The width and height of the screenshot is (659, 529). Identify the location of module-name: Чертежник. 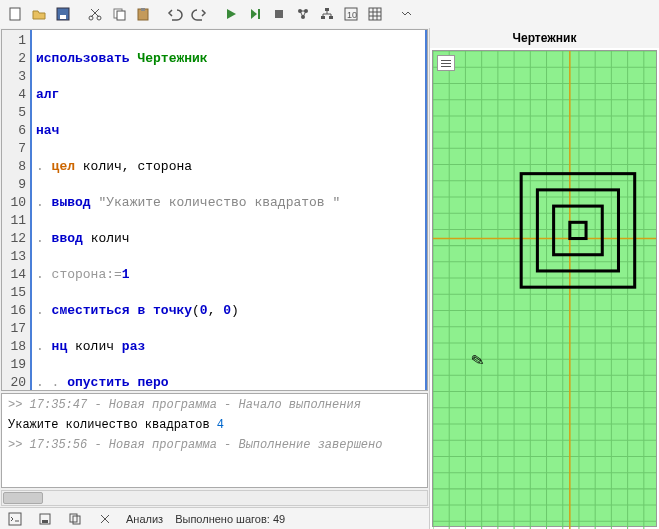
(172, 58).